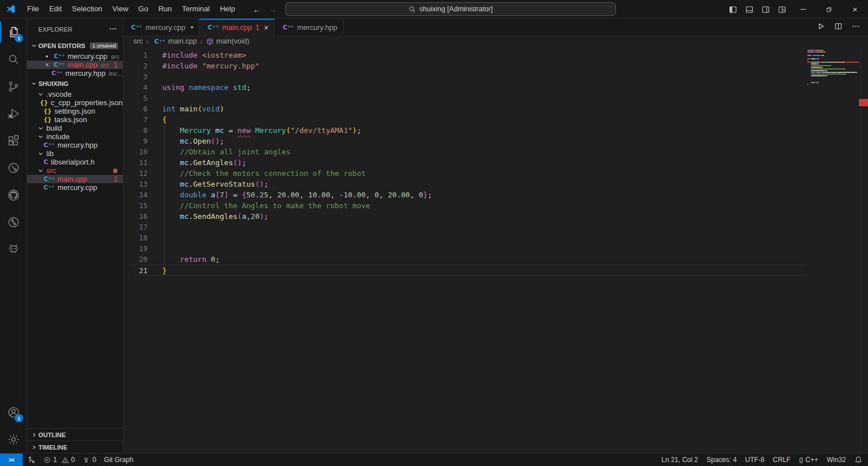 This screenshot has width=868, height=466. Describe the element at coordinates (75, 171) in the screenshot. I see `tree-folder-src: src` at that location.